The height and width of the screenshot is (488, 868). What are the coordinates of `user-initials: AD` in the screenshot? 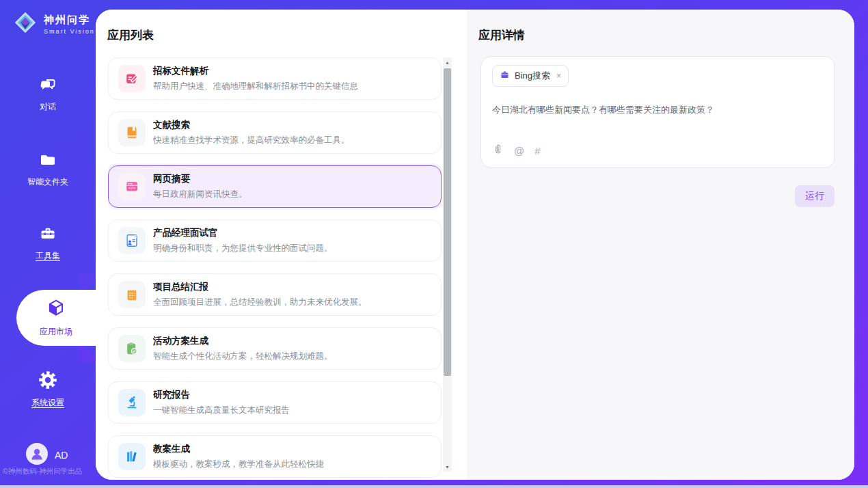 It's located at (62, 455).